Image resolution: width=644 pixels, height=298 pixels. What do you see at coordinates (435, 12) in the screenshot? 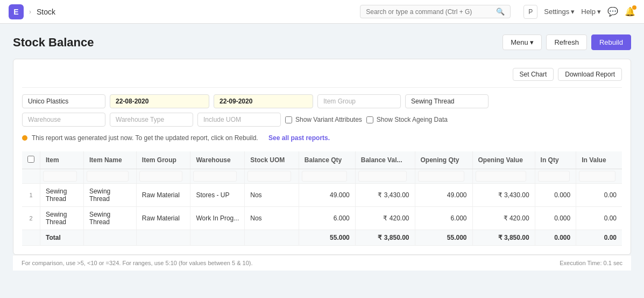
I see `global-search: 🔍` at bounding box center [435, 12].